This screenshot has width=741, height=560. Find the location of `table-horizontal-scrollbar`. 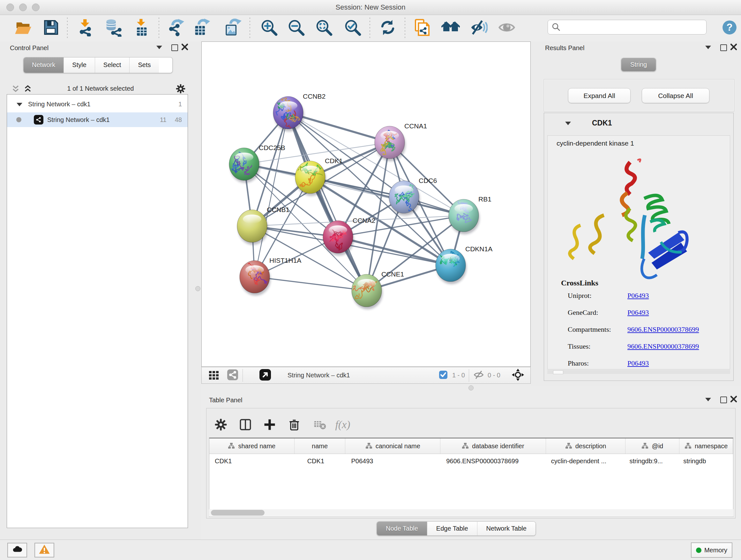

table-horizontal-scrollbar is located at coordinates (471, 513).